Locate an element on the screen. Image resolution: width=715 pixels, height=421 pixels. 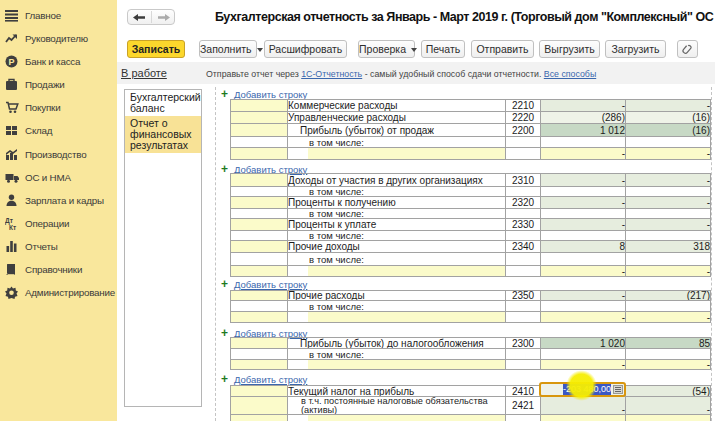
svg-text: Р is located at coordinates (11, 62).